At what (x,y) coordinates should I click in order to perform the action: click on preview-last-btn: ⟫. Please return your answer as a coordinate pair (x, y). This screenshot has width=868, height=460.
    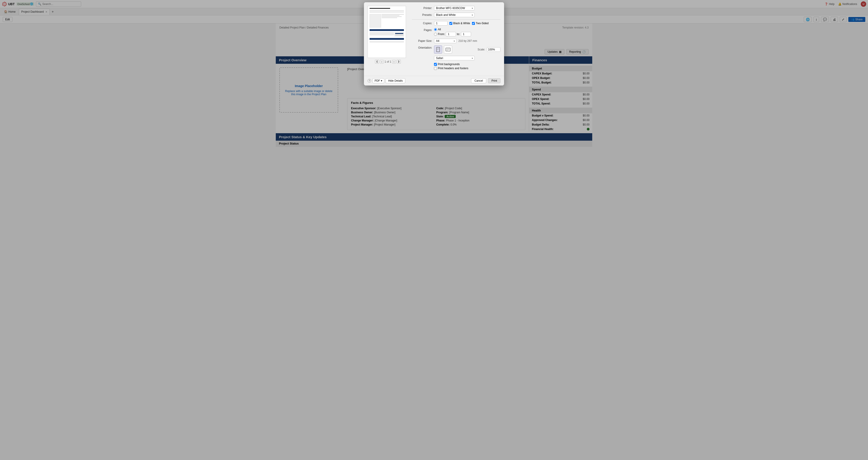
    Looking at the image, I should click on (399, 61).